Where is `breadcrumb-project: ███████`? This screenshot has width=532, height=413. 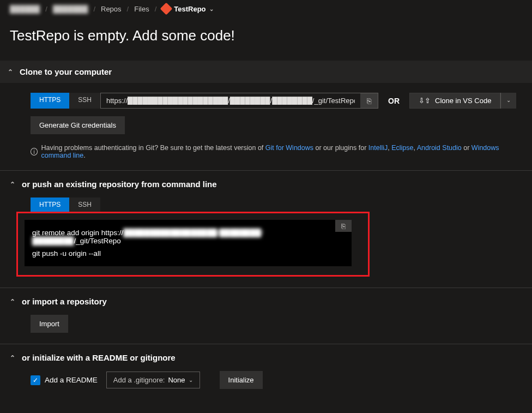
breadcrumb-project: ███████ is located at coordinates (70, 9).